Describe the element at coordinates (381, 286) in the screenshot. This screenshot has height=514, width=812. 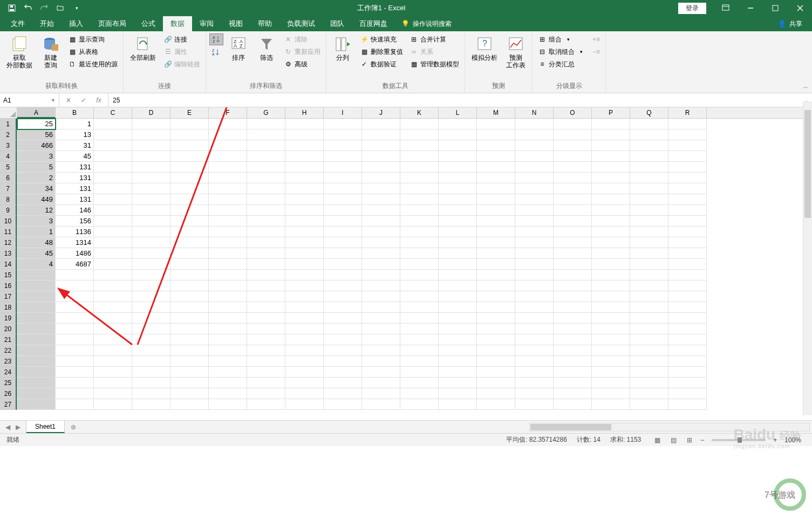
I see `cell-J16` at that location.